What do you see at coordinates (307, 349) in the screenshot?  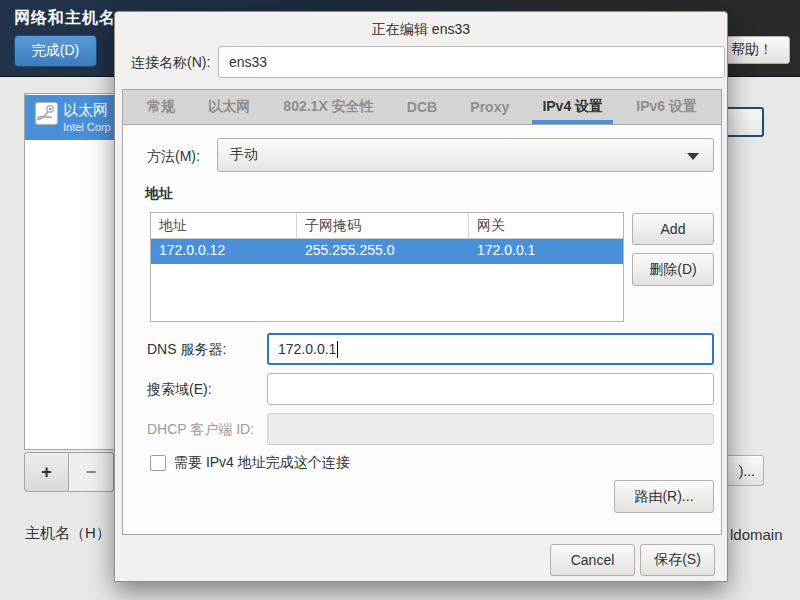 I see `dns-value: 172.0.0.1` at bounding box center [307, 349].